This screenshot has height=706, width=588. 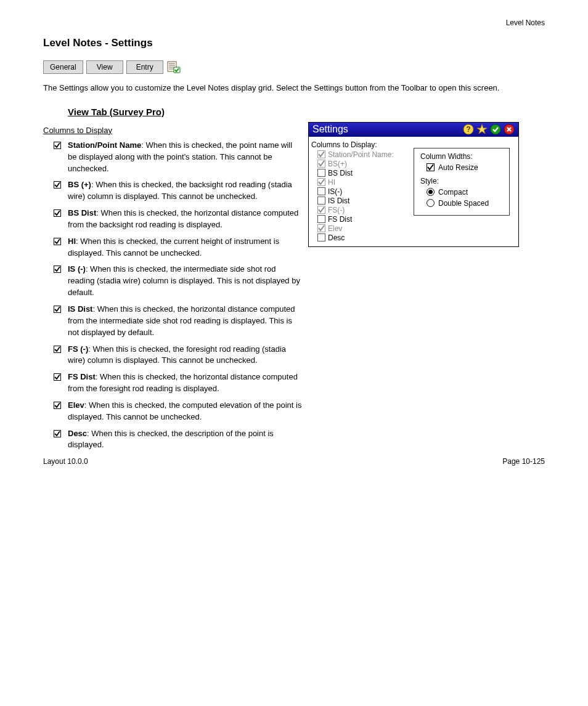 I want to click on style-compact-radio, so click(x=430, y=192).